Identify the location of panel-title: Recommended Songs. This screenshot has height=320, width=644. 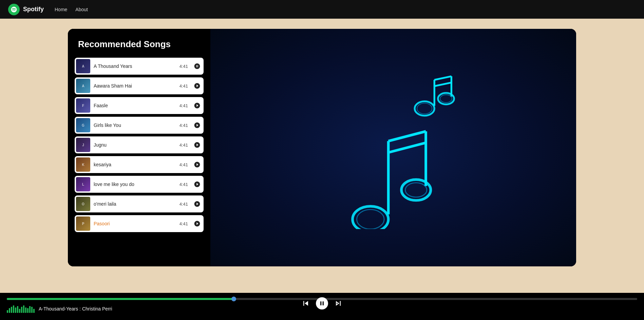
(139, 44).